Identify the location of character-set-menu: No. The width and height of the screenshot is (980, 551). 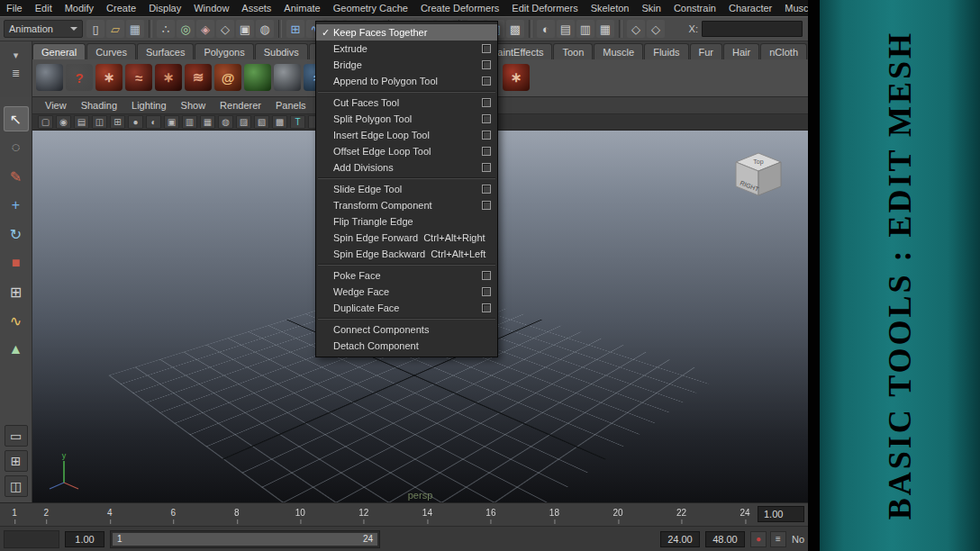
(798, 539).